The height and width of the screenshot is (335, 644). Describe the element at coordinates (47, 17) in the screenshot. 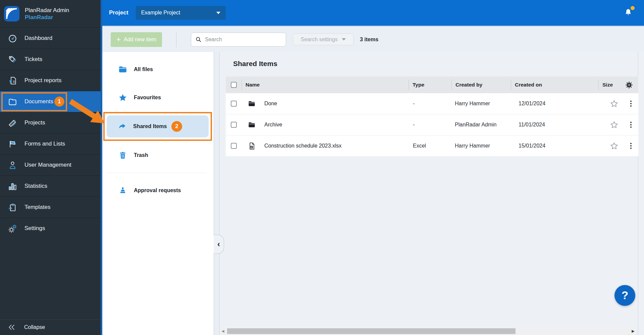

I see `app-subtitle: PlanRadar` at that location.